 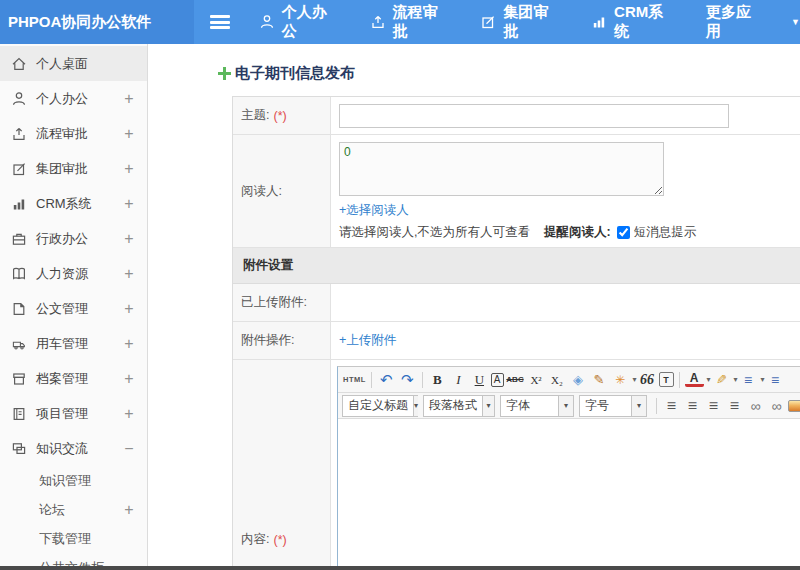 What do you see at coordinates (74, 168) in the screenshot?
I see `sidebar-item-group-approval: 集团审批 +` at bounding box center [74, 168].